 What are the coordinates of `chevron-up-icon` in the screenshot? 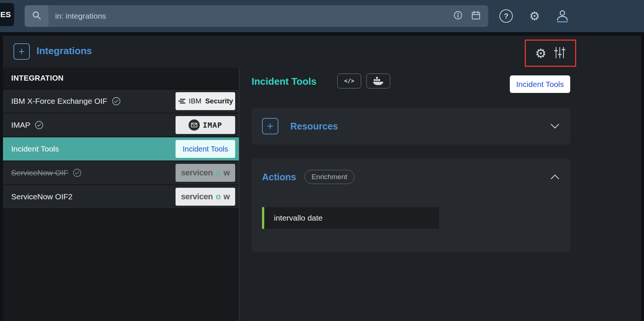 It's located at (555, 177).